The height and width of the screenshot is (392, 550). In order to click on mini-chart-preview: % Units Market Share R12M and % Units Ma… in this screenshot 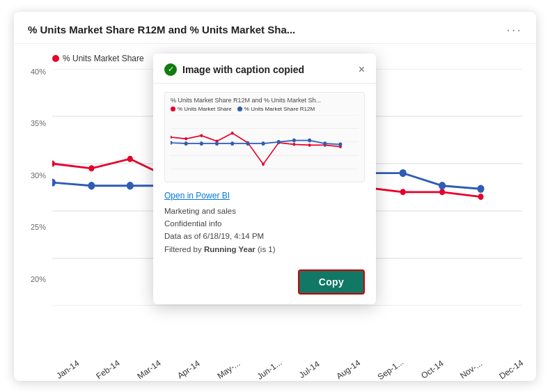, I will do `click(265, 137)`.